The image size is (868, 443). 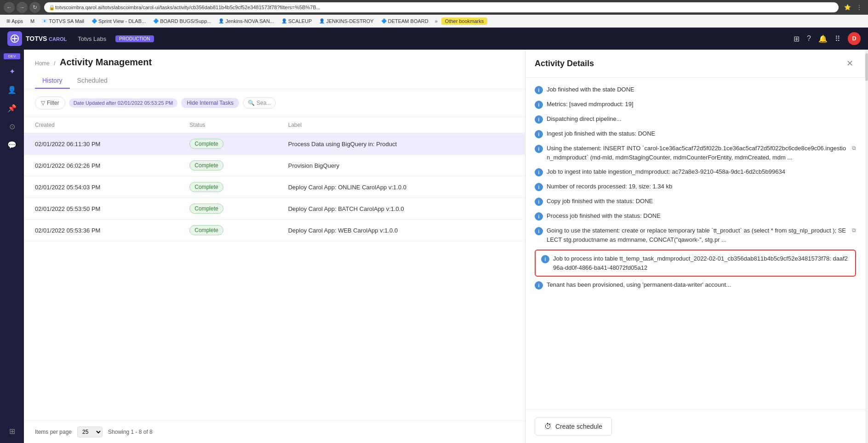 I want to click on sidebar-item-grid: ⊞, so click(x=12, y=431).